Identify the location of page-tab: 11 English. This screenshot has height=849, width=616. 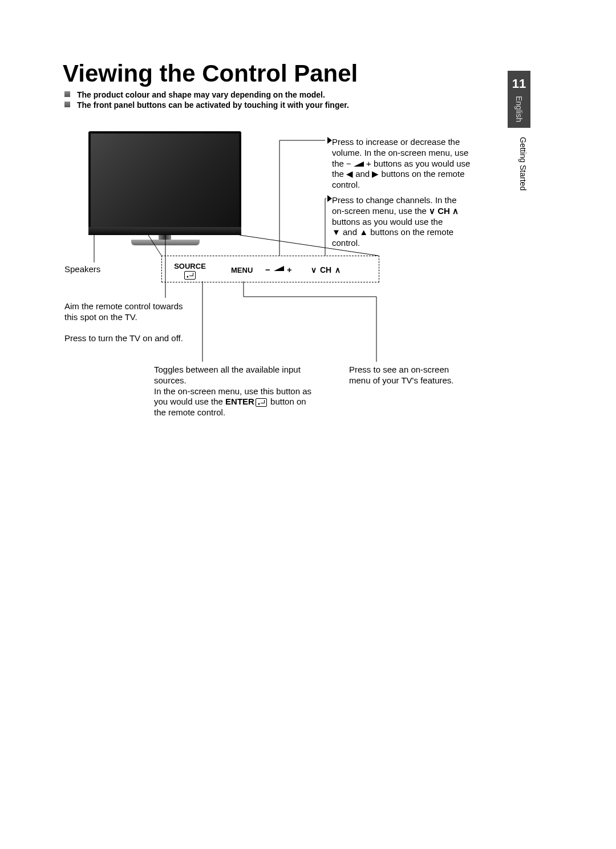
(519, 99).